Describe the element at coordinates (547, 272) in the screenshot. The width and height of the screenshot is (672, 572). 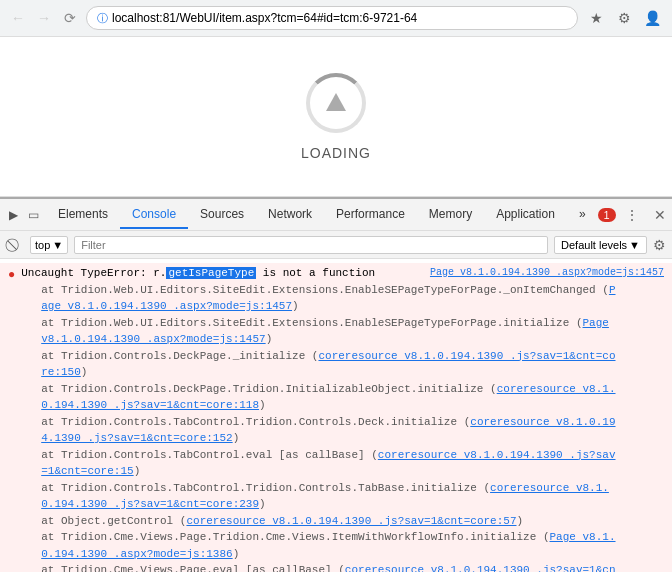
I see `error-source-link: Page v8.1.0.194.1390 .aspx?mode=js:1457` at that location.